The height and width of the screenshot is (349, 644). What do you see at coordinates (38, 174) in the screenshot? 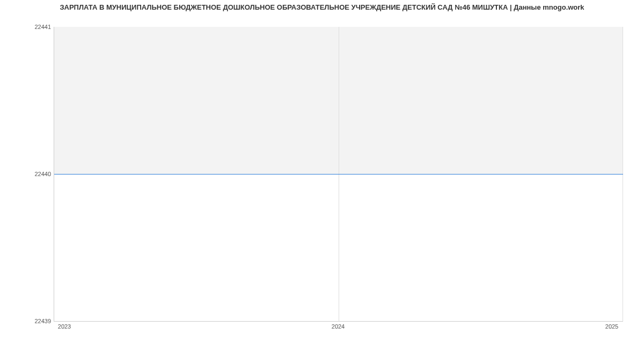
I see `y-tick-mid: 22440` at bounding box center [38, 174].